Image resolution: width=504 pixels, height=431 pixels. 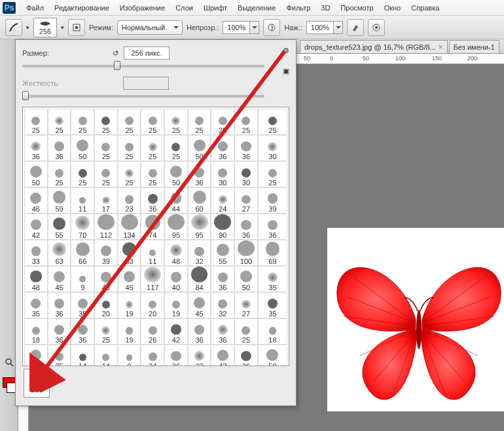 What do you see at coordinates (106, 200) in the screenshot?
I see `brush-preset-cell: 17` at bounding box center [106, 200].